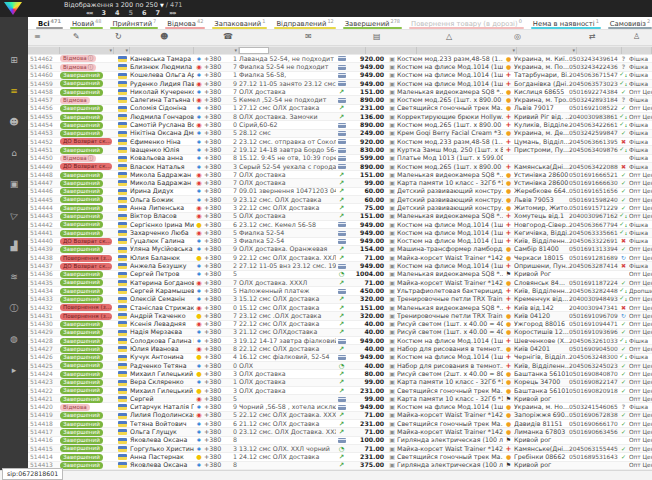 The height and width of the screenshot is (480, 652). I want to click on tab-Відправлений: Відправлений12, so click(304, 23).